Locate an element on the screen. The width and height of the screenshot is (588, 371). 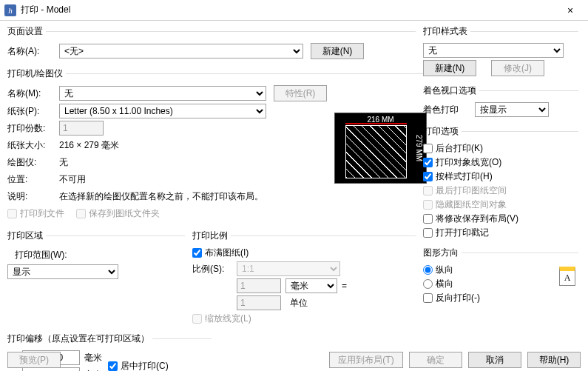
help-button: 帮助(H) is located at coordinates (554, 360).